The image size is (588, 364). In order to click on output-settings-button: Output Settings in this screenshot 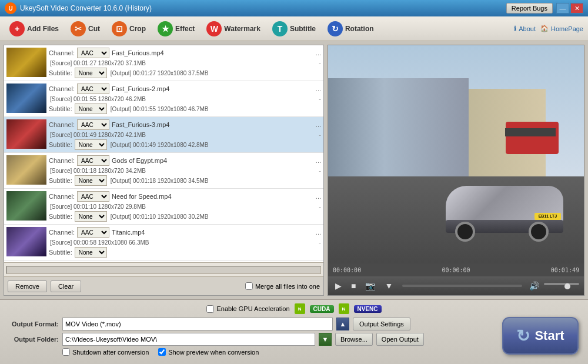, I will do `click(382, 324)`.